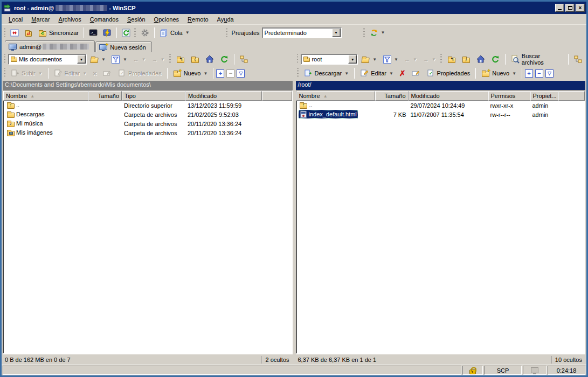  Describe the element at coordinates (105, 19) in the screenshot. I see `menu-comandos: Comandos` at that location.